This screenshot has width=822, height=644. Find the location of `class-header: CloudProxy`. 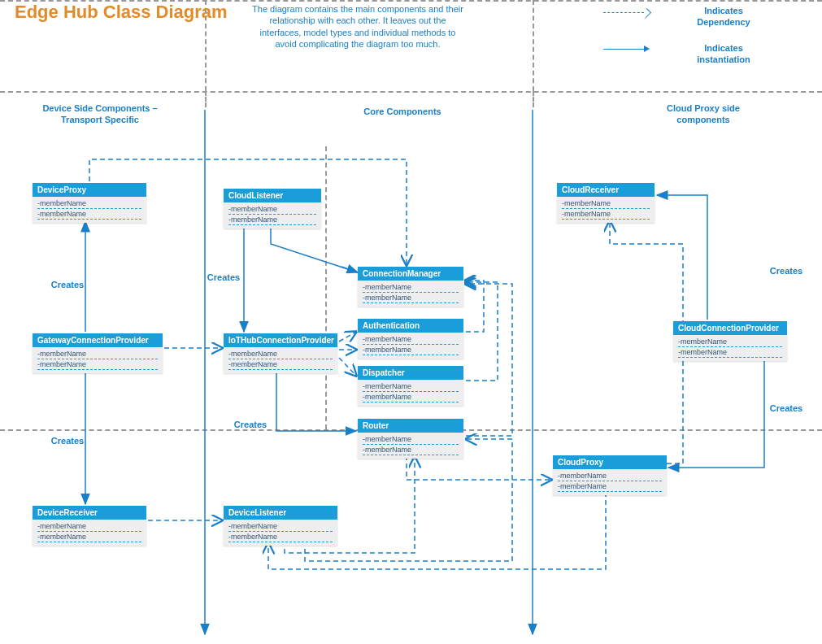

class-header: CloudProxy is located at coordinates (610, 462).